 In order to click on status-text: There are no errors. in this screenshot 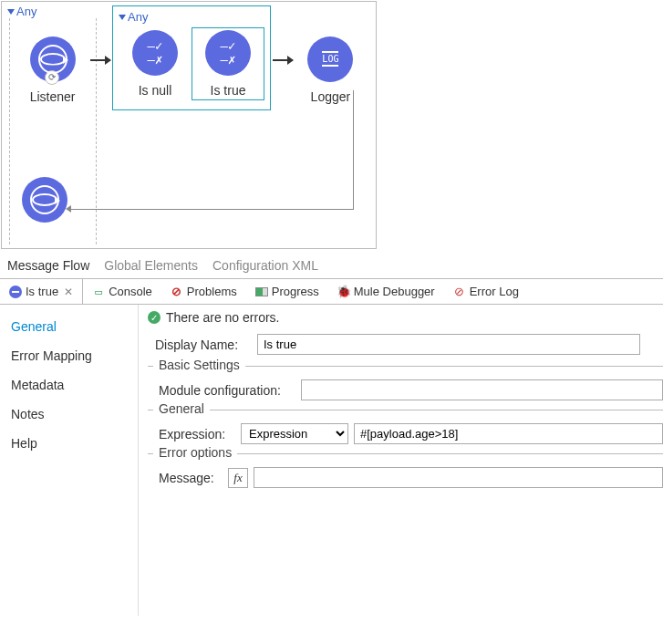, I will do `click(223, 317)`.